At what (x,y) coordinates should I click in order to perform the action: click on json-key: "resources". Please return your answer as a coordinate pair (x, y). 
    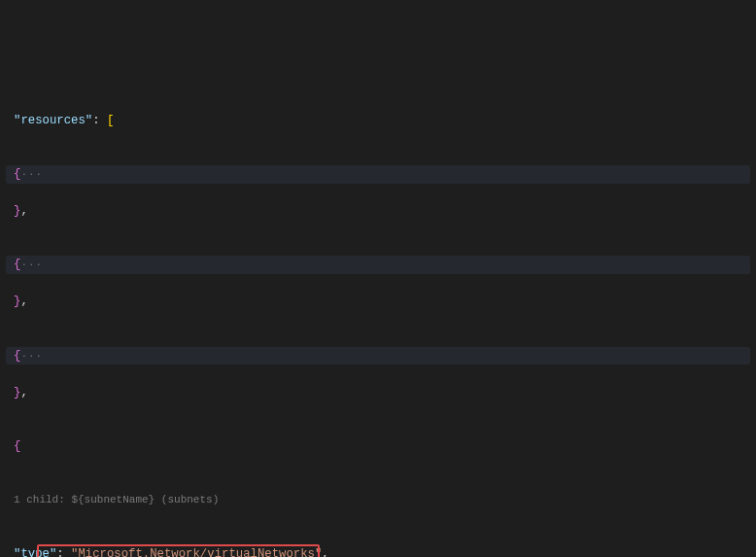
    Looking at the image, I should click on (52, 121).